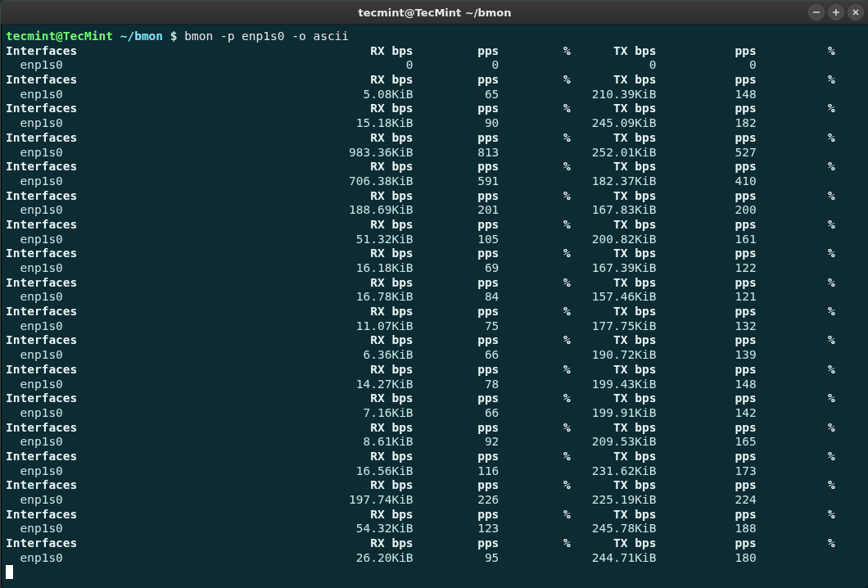 The height and width of the screenshot is (588, 868). I want to click on table-row: enp1s0 51.32KiB 105 200.82KiB 161, so click(421, 239).